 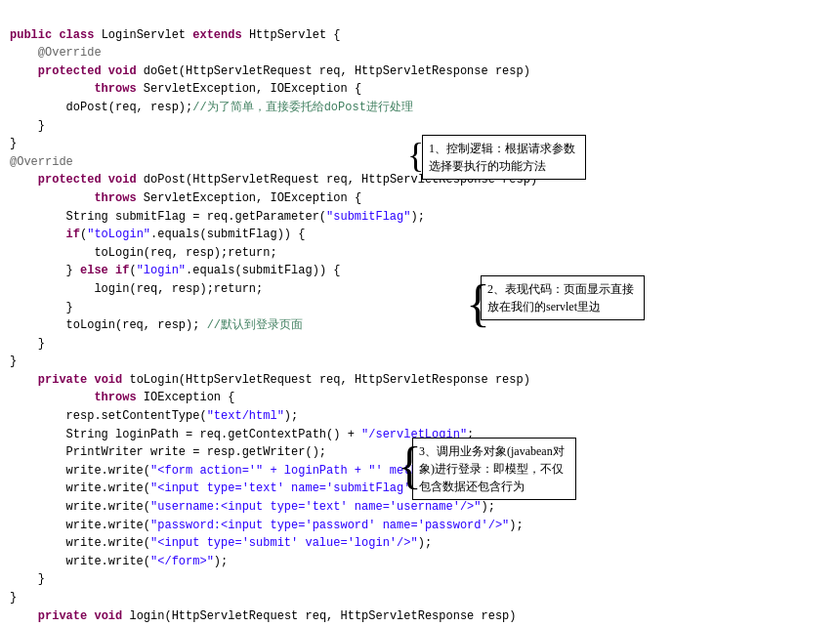 What do you see at coordinates (14, 144) in the screenshot?
I see `line-7: }` at bounding box center [14, 144].